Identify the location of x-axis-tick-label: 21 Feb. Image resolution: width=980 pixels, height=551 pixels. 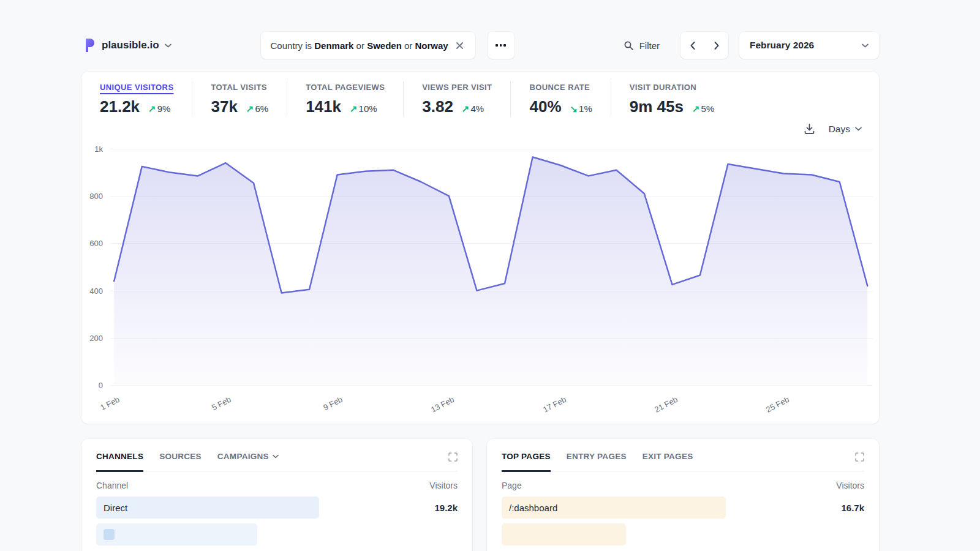
(666, 405).